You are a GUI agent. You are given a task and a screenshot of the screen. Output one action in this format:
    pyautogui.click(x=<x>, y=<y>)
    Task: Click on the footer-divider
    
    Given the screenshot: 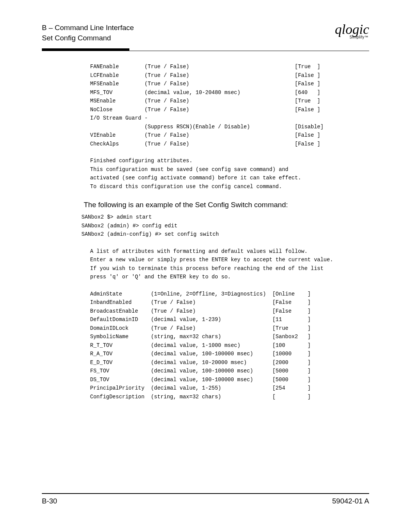 What is the action you would take?
    pyautogui.click(x=206, y=494)
    